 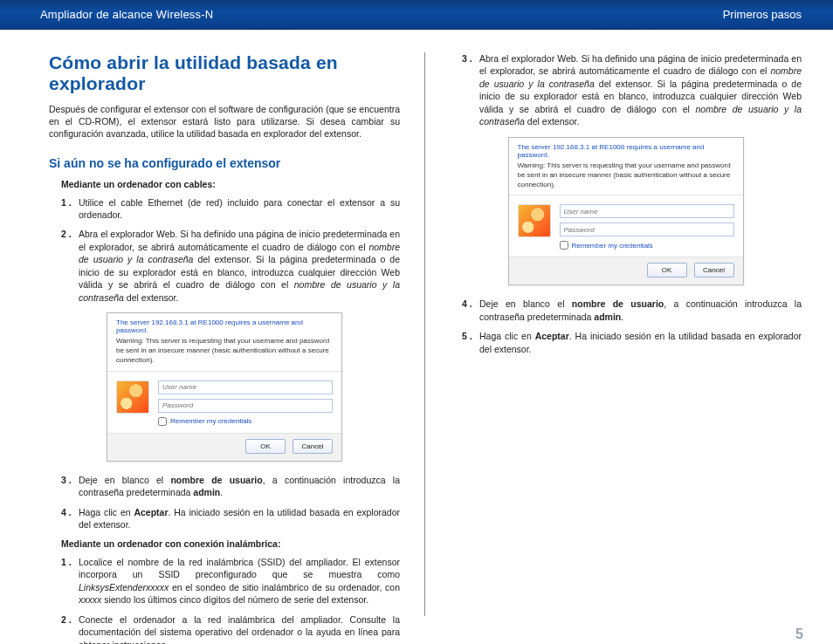 I want to click on list-item: 4 .Deje en blanco el nombre de usuario, …, so click(x=632, y=311).